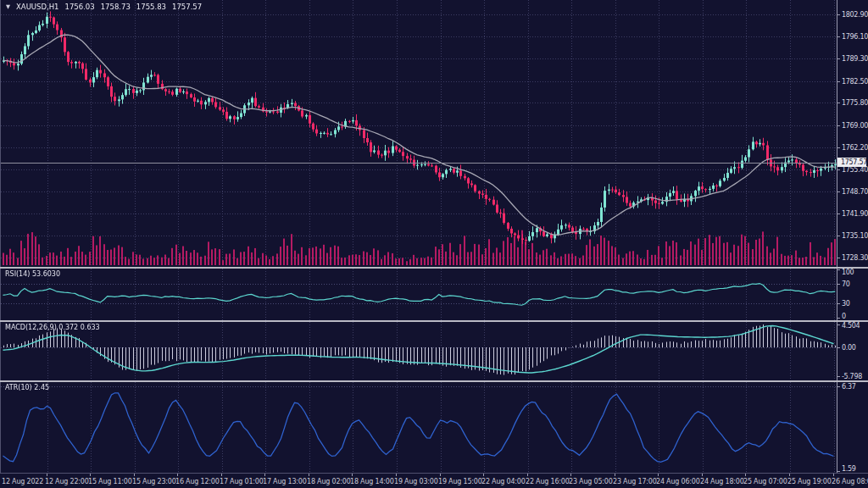 The height and width of the screenshot is (488, 868). I want to click on rsi-tick-label: 100, so click(848, 273).